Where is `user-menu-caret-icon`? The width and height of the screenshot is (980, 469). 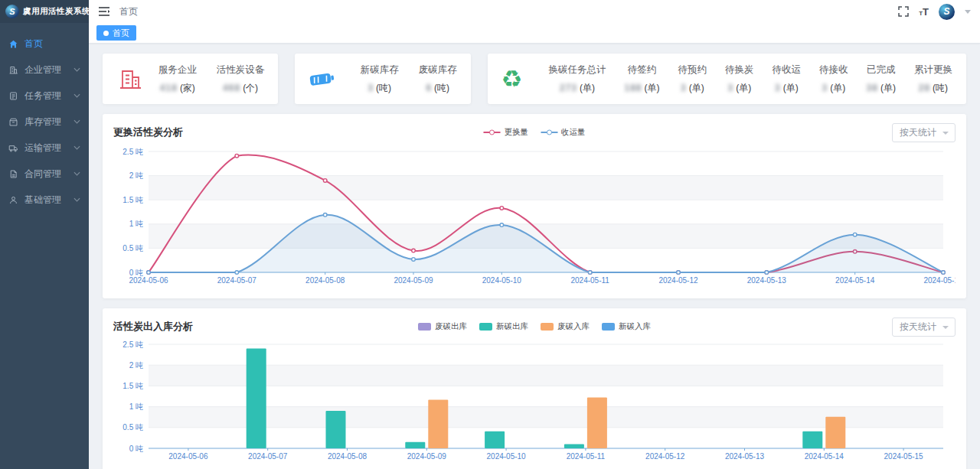
user-menu-caret-icon is located at coordinates (968, 12).